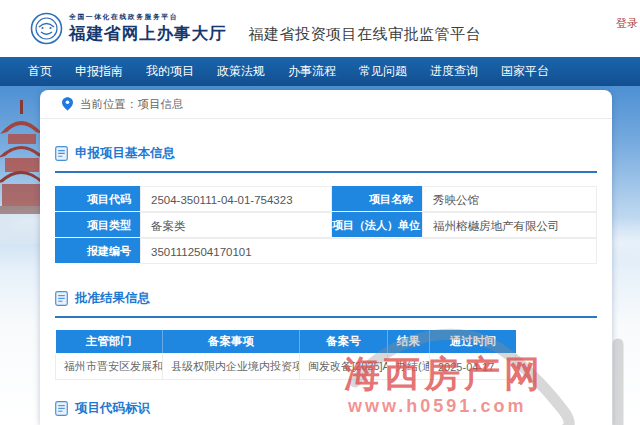 Image resolution: width=640 pixels, height=425 pixels. I want to click on col-header-record-no: 备案号, so click(344, 342).